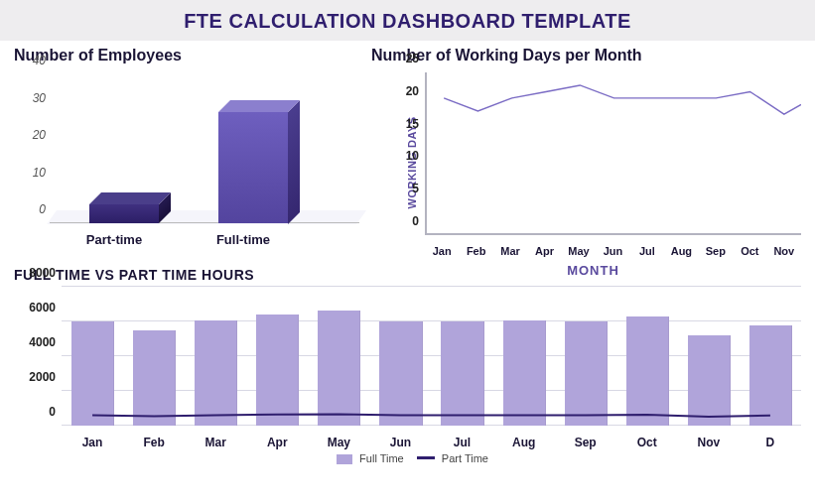  What do you see at coordinates (193, 275) in the screenshot?
I see `ftpt-chart-title: FULL TIME VS PART TIME HOURS` at bounding box center [193, 275].